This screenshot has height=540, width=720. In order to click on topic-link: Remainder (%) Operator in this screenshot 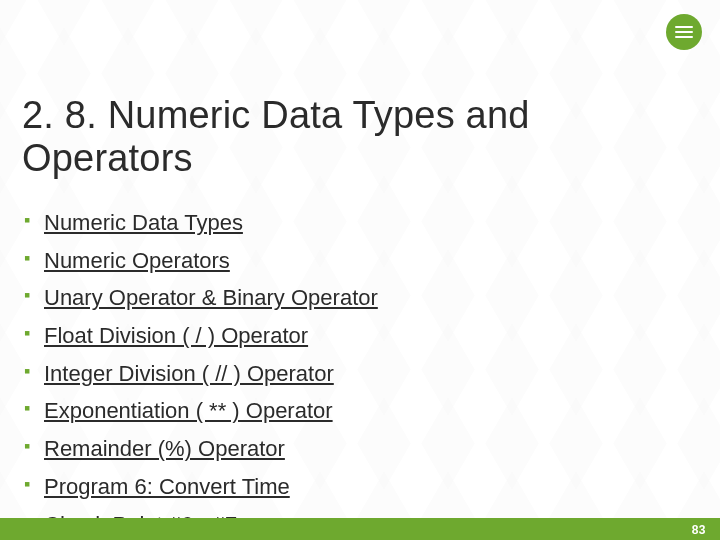, I will do `click(164, 449)`.